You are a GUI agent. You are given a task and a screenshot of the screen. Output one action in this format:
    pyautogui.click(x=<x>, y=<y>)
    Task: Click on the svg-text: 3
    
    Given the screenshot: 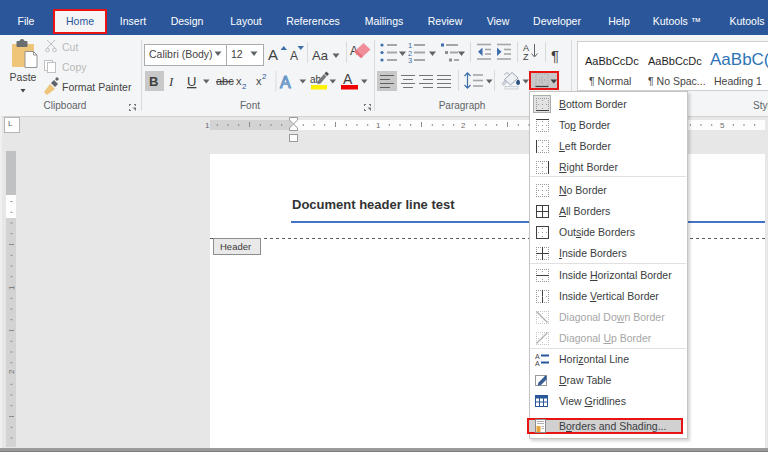 What is the action you would take?
    pyautogui.click(x=410, y=60)
    